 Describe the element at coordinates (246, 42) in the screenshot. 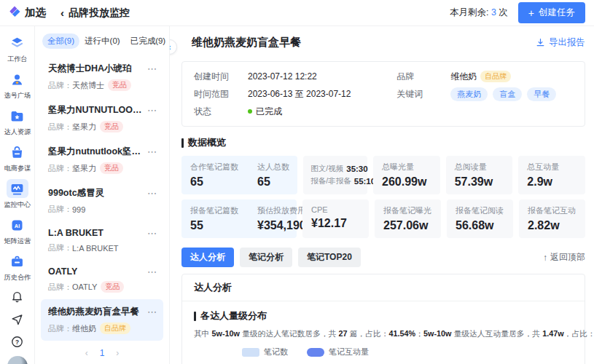

I see `campaign-title: 维他奶燕麦奶盲盒早餐` at that location.